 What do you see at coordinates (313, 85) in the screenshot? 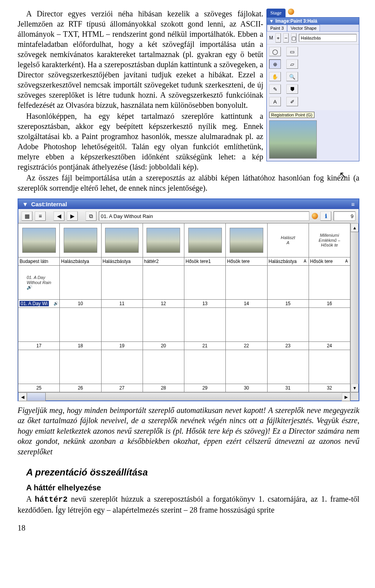
I see `paint-inspector: Stage ▼ Image:Paint 3:Halá Paint 3 Vecto…` at bounding box center [313, 85].